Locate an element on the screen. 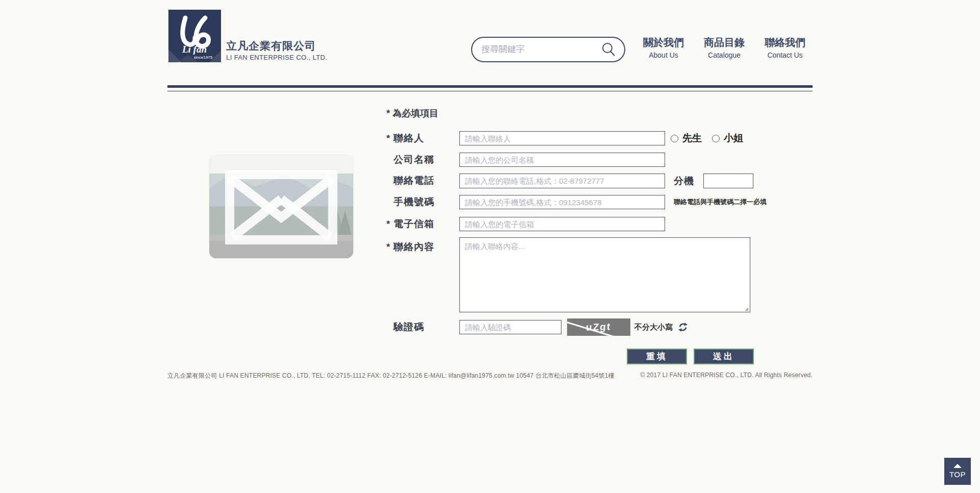 This screenshot has height=493, width=980. nav-about-zh: 關於我們 is located at coordinates (664, 43).